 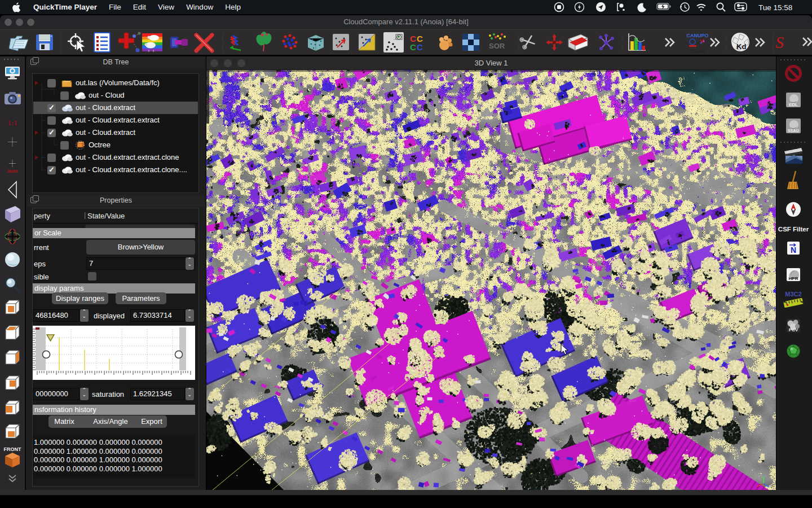 I want to click on svg-text: PCV, so click(x=794, y=330).